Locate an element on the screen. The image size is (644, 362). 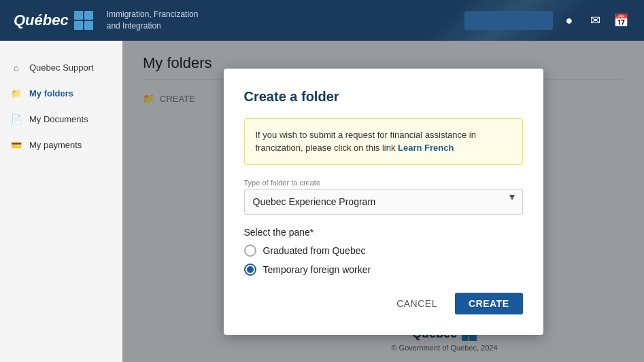
radio-label-graduated: Graduated from Quebec is located at coordinates (314, 251).